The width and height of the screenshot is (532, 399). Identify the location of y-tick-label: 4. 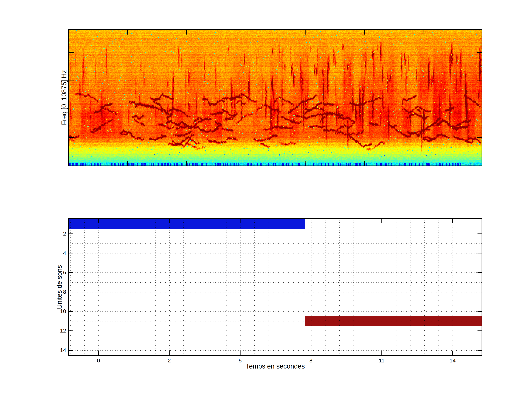
(48, 253).